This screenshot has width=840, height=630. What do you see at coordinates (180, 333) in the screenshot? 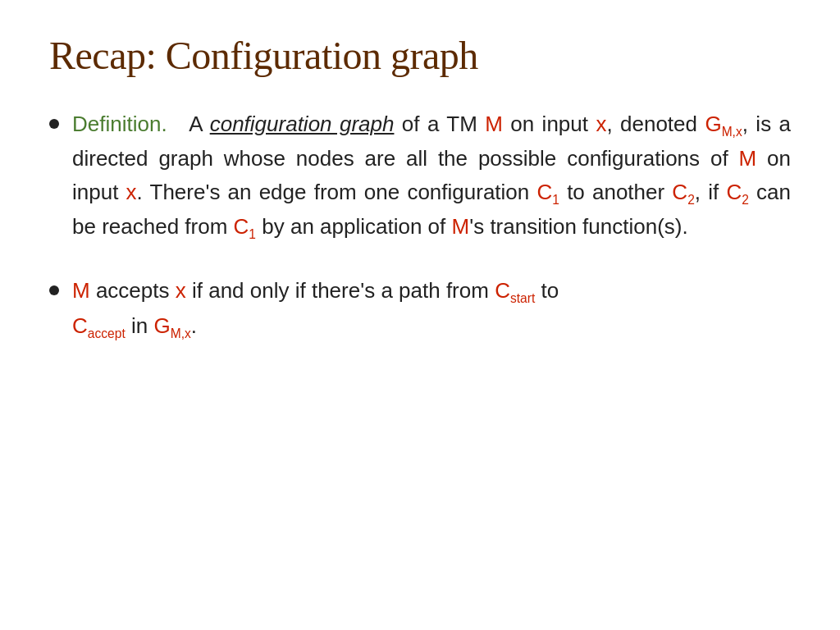
I see `g-final-sub: M,x` at bounding box center [180, 333].